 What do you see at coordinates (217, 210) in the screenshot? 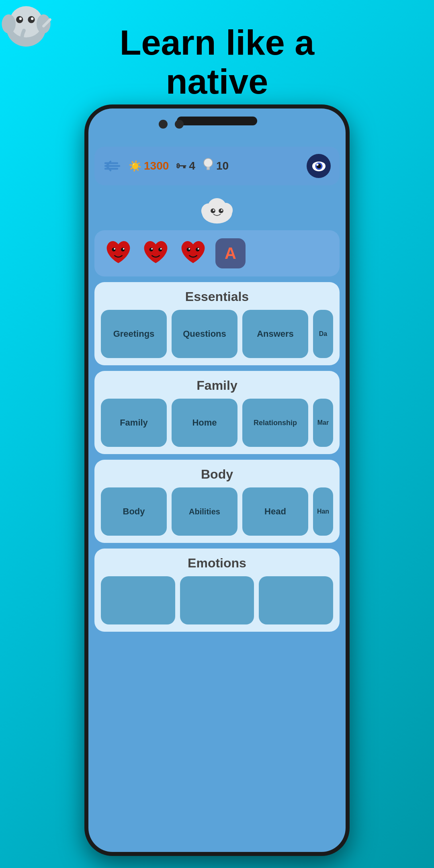
I see `cloud-mascot-area` at bounding box center [217, 210].